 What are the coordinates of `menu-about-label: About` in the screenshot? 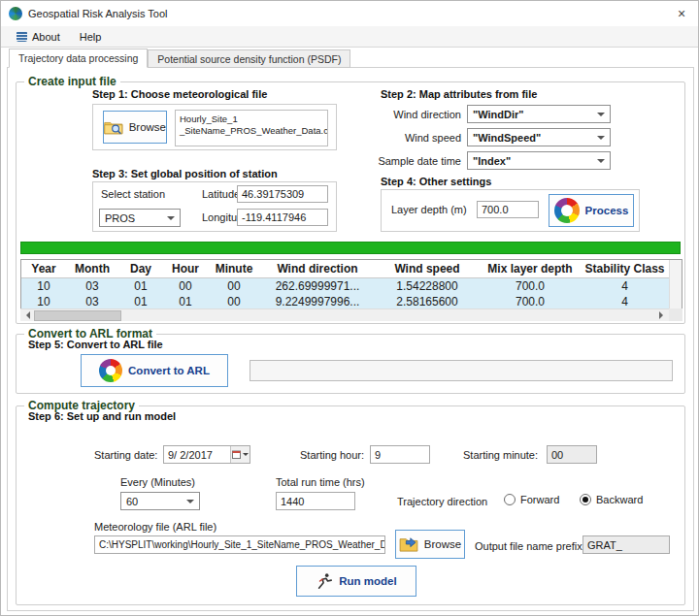 It's located at (47, 37).